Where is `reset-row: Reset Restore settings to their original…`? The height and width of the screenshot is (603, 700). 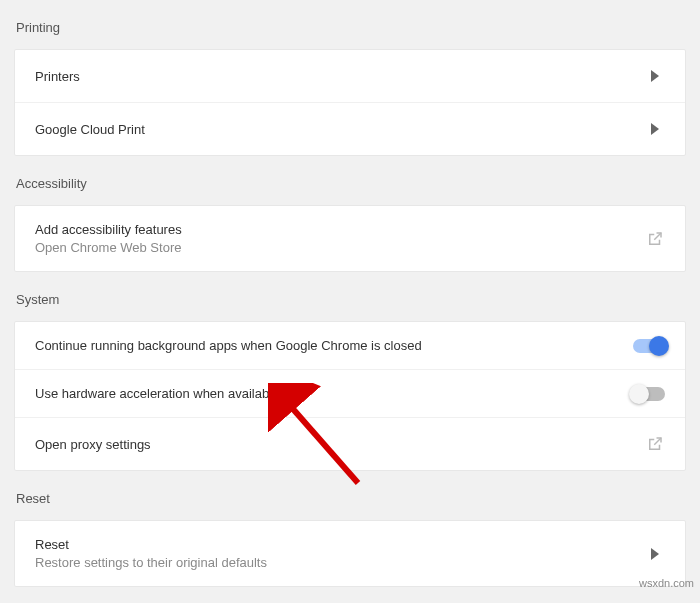
reset-row: Reset Restore settings to their original… is located at coordinates (350, 554).